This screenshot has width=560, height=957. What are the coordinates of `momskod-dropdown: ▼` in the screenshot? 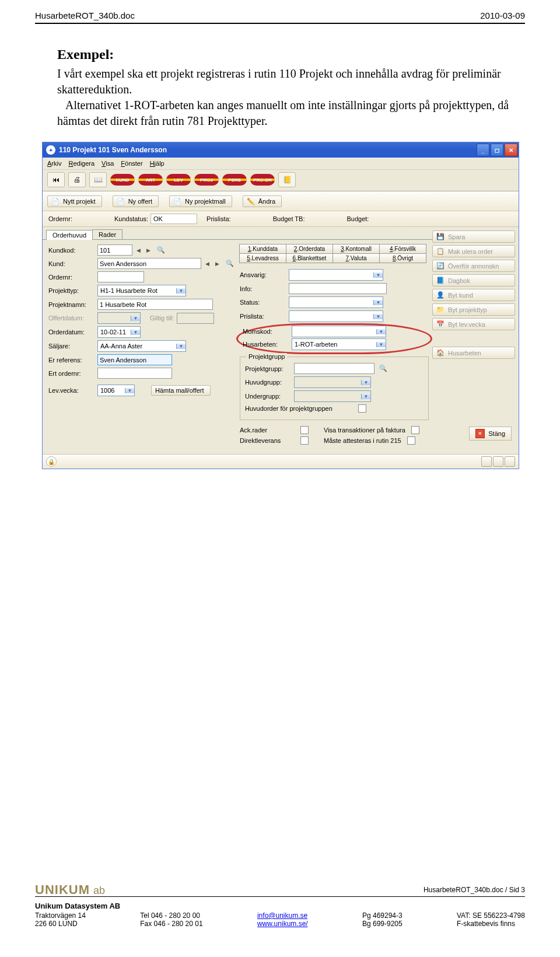 It's located at (339, 331).